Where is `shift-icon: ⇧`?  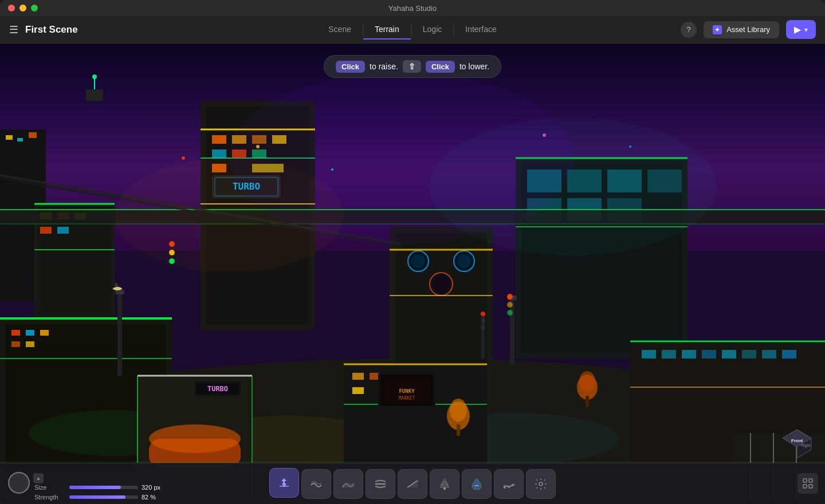
shift-icon: ⇧ is located at coordinates (412, 66).